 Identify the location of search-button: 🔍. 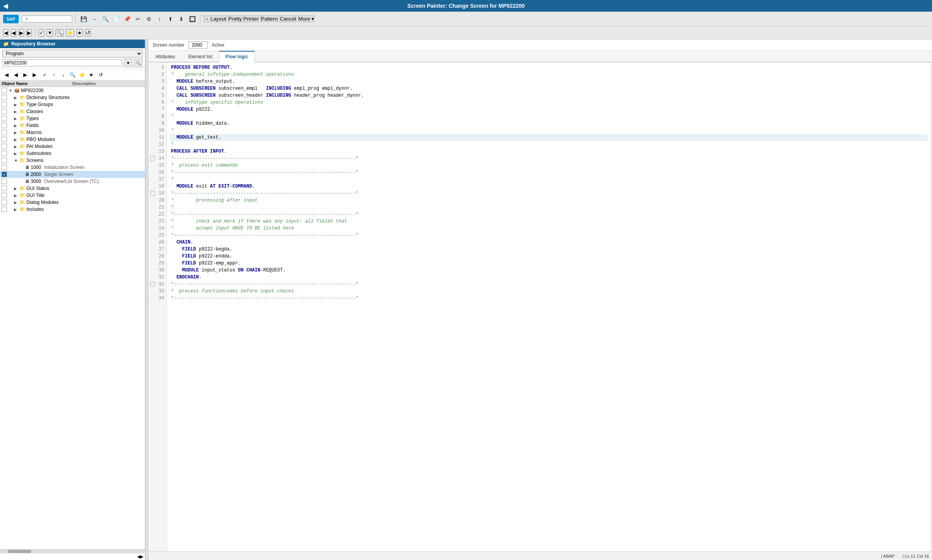
(60, 33).